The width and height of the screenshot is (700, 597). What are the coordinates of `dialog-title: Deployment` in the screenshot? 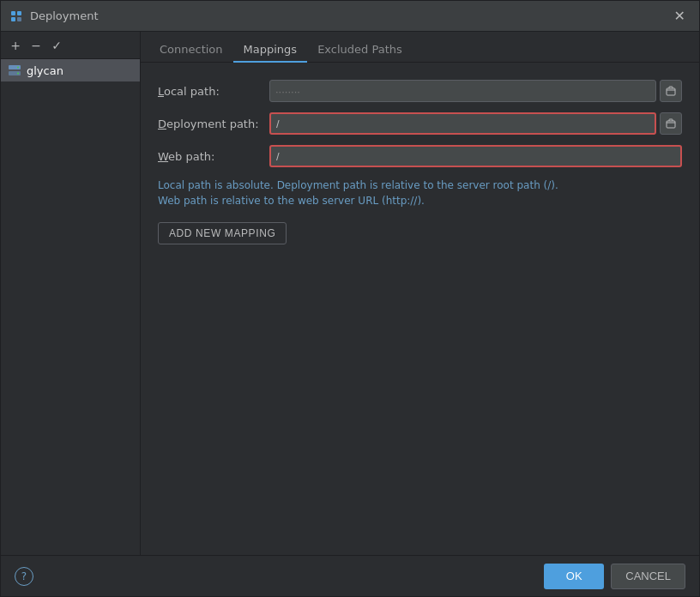 It's located at (350, 15).